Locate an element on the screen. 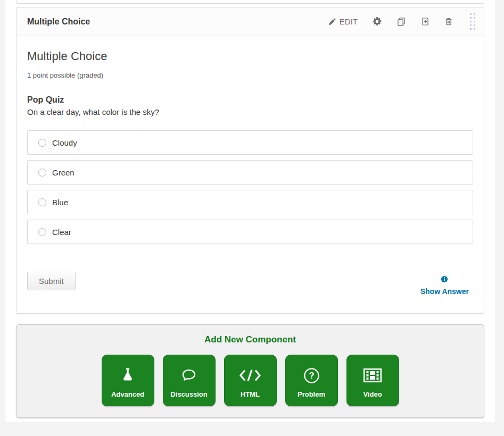 The height and width of the screenshot is (436, 504). submit-button: Submit is located at coordinates (51, 281).